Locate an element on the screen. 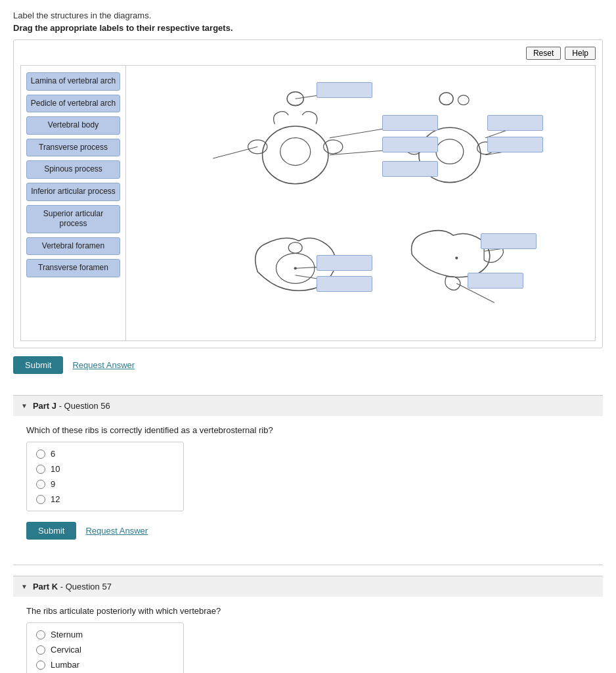 This screenshot has width=616, height=673. label-vertebral-body: Vertebral body is located at coordinates (74, 126).